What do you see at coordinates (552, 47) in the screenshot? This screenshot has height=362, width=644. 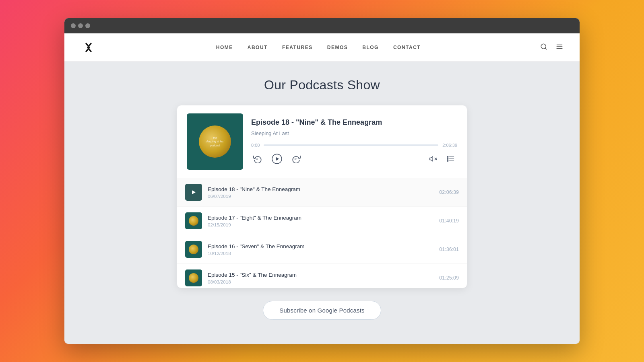 I see `nav-actions` at bounding box center [552, 47].